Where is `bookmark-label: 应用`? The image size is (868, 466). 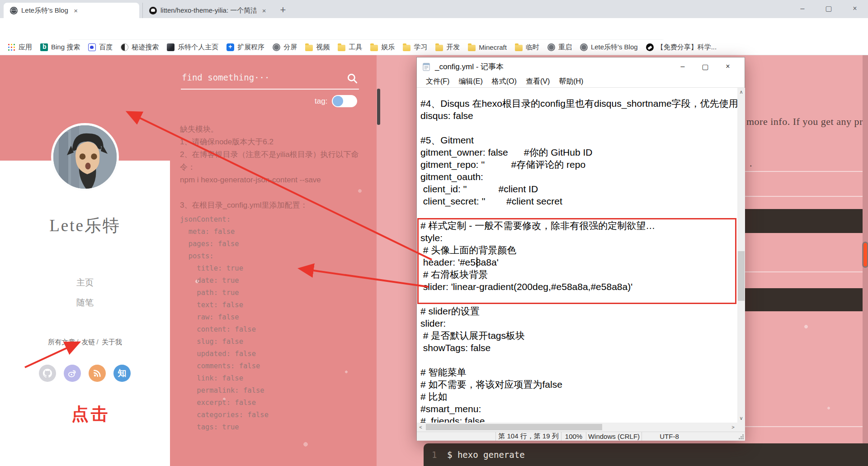
bookmark-label: 应用 is located at coordinates (25, 47).